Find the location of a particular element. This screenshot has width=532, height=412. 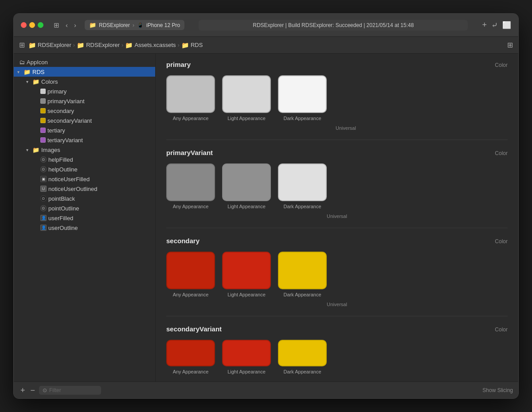

sidebar-item-noticeuseroutlined: U noticeUserOutlined is located at coordinates (84, 189).